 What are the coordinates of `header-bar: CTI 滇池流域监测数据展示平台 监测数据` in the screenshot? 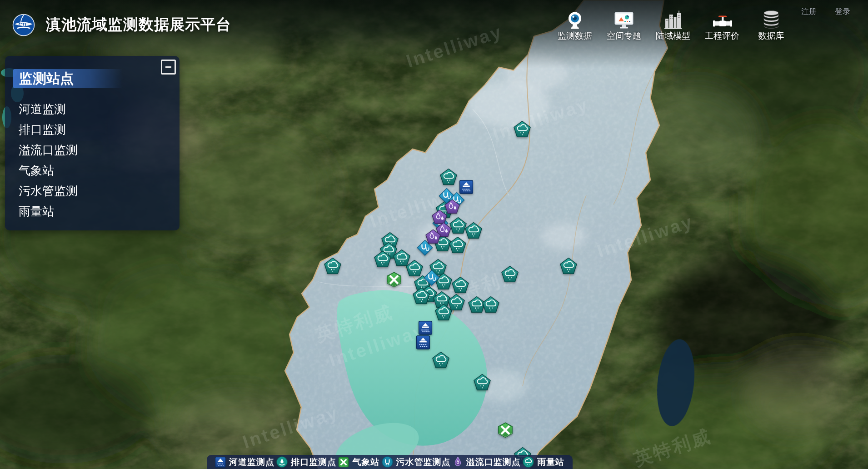 It's located at (434, 22).